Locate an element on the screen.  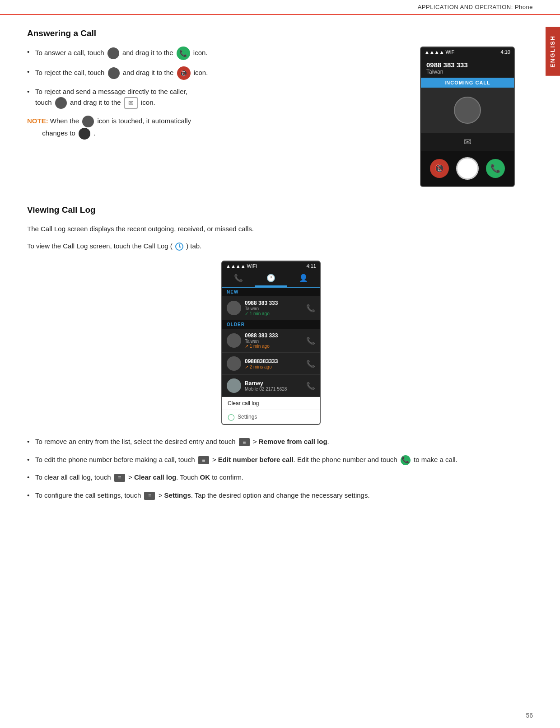
status-time: 4:10 is located at coordinates (506, 52).